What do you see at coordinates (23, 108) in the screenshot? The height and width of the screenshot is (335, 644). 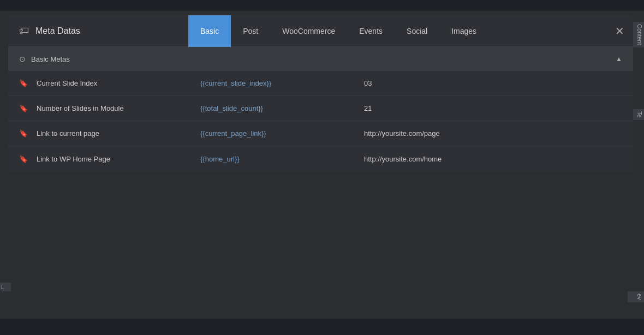 I see `bookmark-icon-2: 🔖` at bounding box center [23, 108].